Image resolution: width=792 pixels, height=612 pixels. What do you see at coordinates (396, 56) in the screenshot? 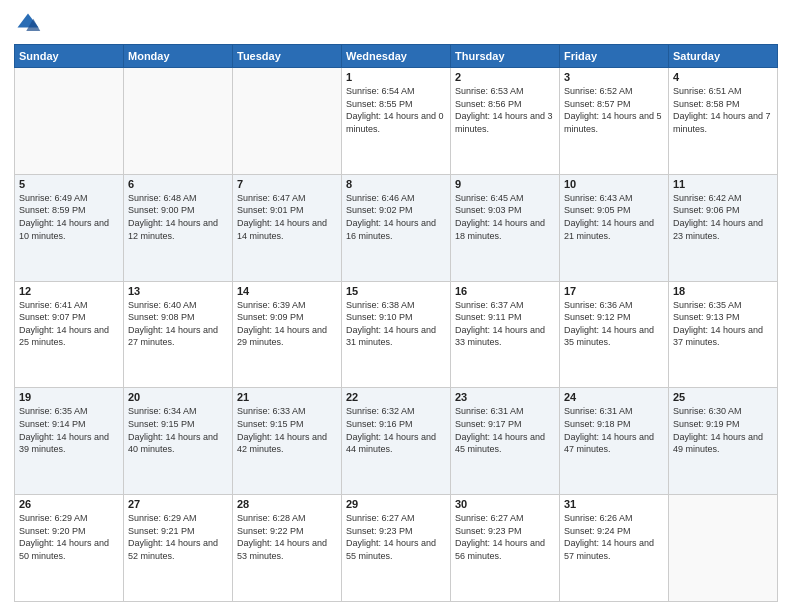
I see `calendar-header-row: SundayMondayTuesdayWednesdayThursdayFrid…` at bounding box center [396, 56].